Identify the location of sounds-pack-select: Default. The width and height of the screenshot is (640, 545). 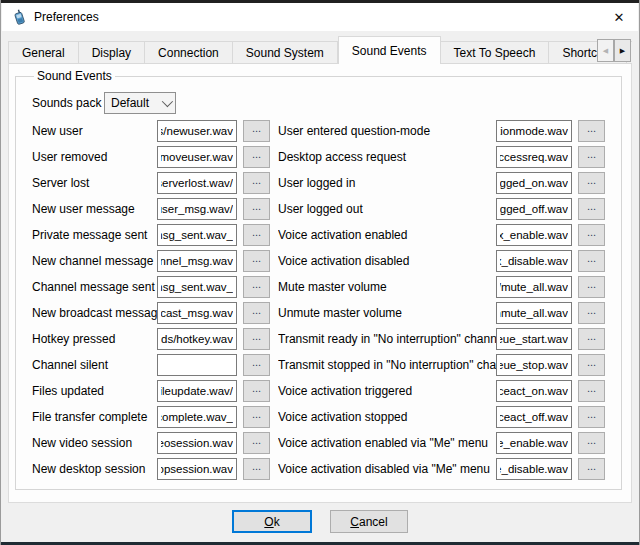
(140, 103).